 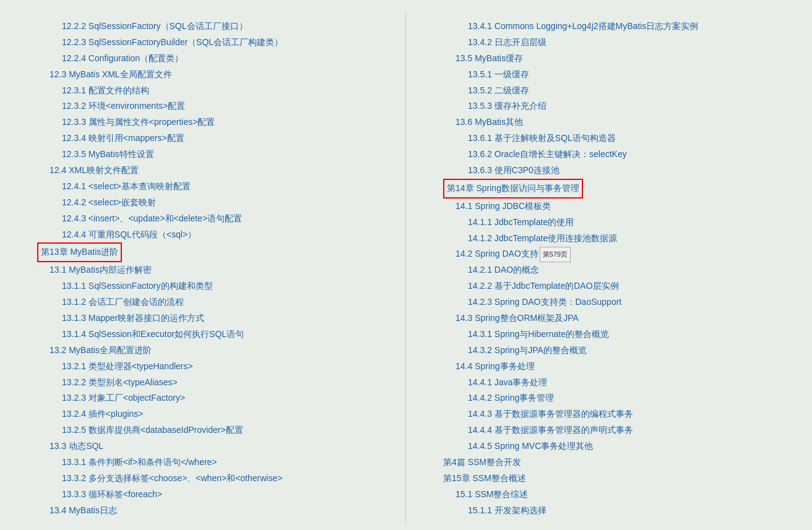 What do you see at coordinates (631, 171) in the screenshot?
I see `toc-item: 13.6.3 使用C3P0连接池` at bounding box center [631, 171].